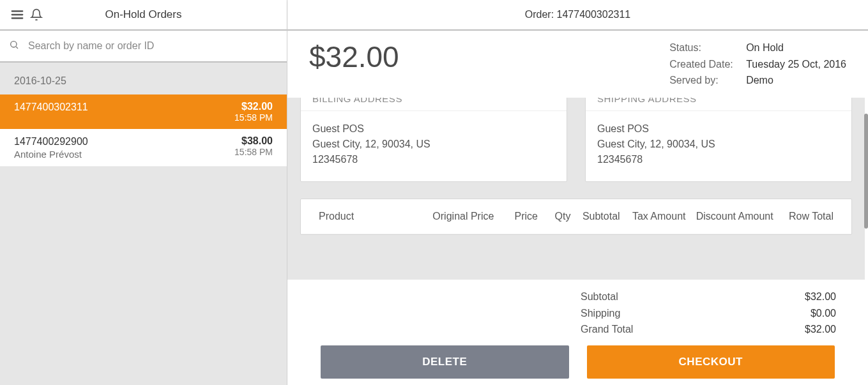 Image resolution: width=868 pixels, height=385 pixels. Describe the element at coordinates (51, 107) in the screenshot. I see `order-id: 1477400302311` at that location.